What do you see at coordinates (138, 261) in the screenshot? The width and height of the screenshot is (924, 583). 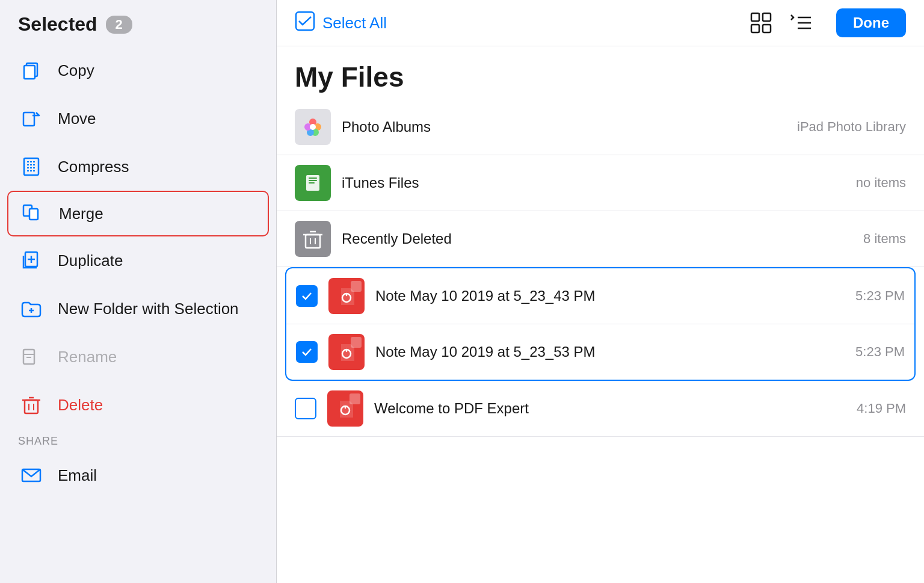 I see `sidebar-item-duplicate: Duplicate` at bounding box center [138, 261].